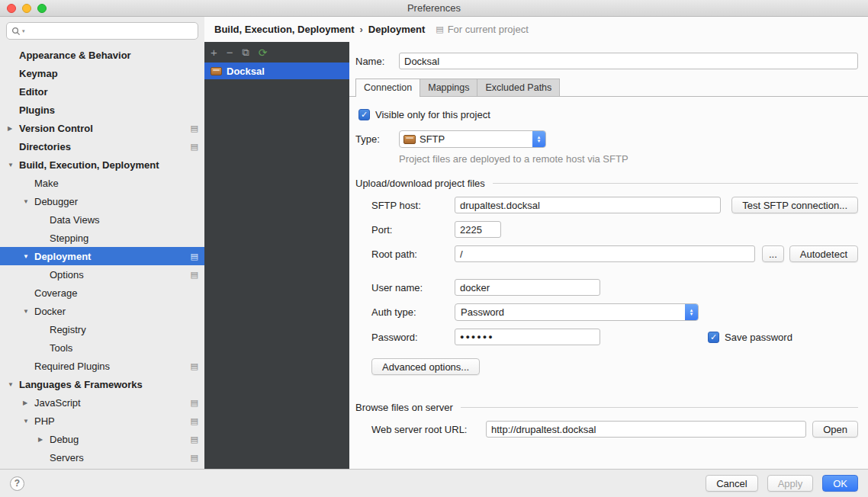  What do you see at coordinates (81, 384) in the screenshot?
I see `sidebar-item-label: Languages & Frameworks` at bounding box center [81, 384].